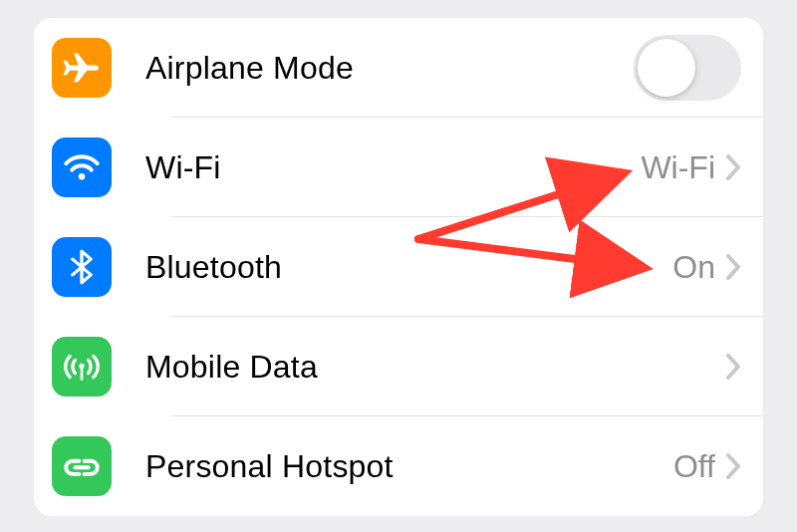 This screenshot has height=532, width=797. I want to click on toggle-knob, so click(666, 68).